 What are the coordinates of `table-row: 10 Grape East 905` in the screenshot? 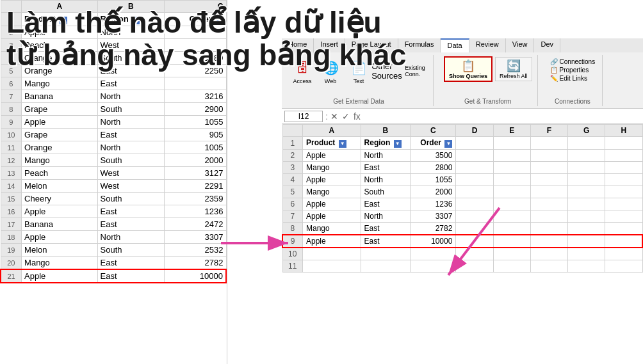 It's located at (113, 135).